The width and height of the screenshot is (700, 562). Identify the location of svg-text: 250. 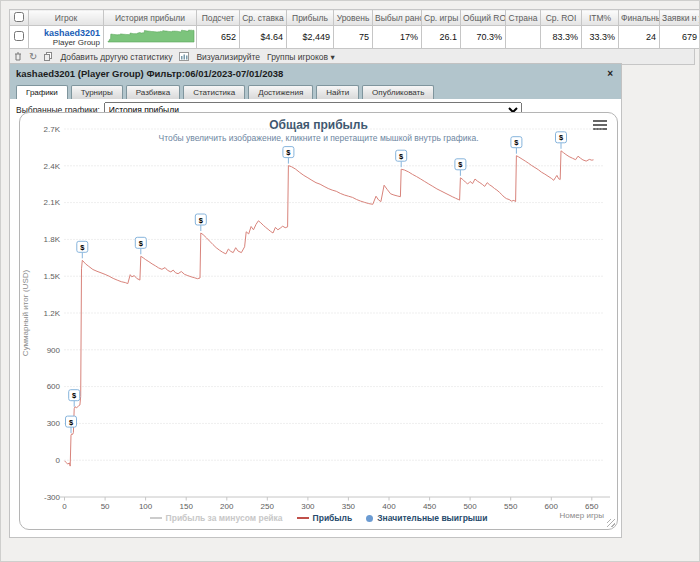
(268, 506).